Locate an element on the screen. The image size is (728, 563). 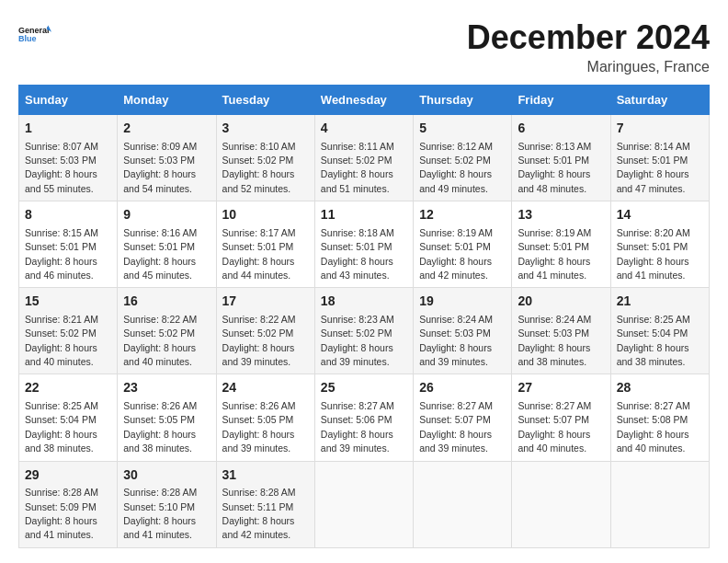
cell-info: Sunrise: 8:28 AMSunset: 5:10 PMDaylight:… is located at coordinates (160, 513).